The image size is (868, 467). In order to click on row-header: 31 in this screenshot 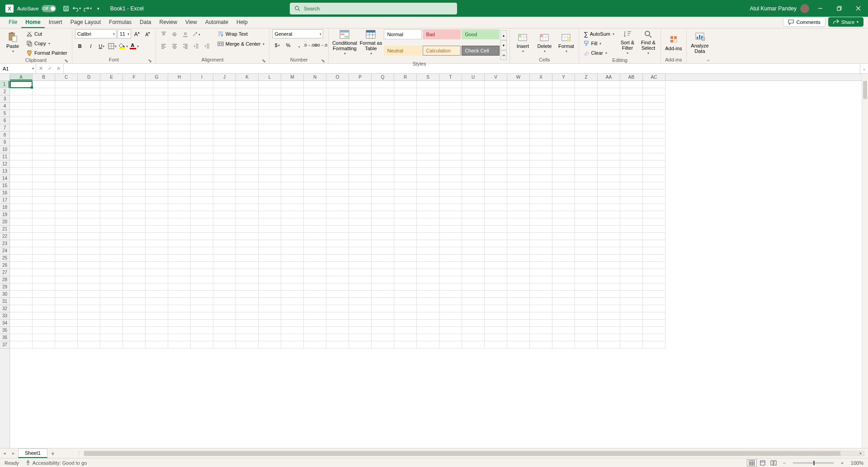, I will do `click(5, 302)`.